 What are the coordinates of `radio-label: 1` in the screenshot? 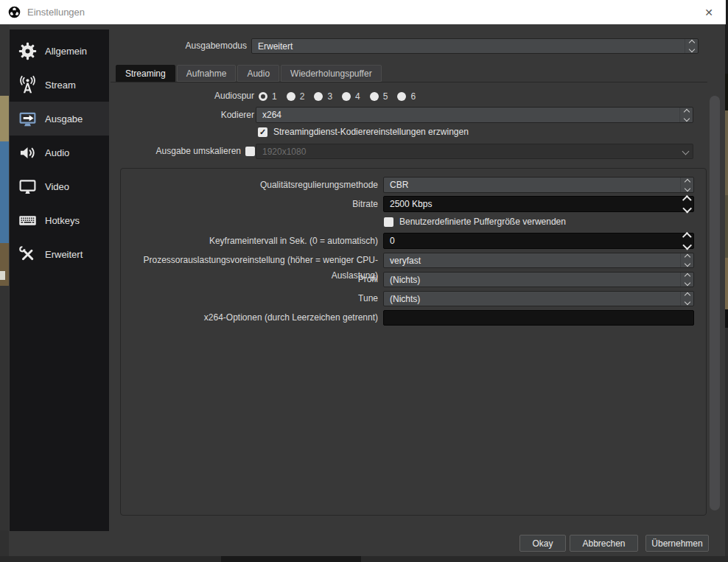 It's located at (274, 96).